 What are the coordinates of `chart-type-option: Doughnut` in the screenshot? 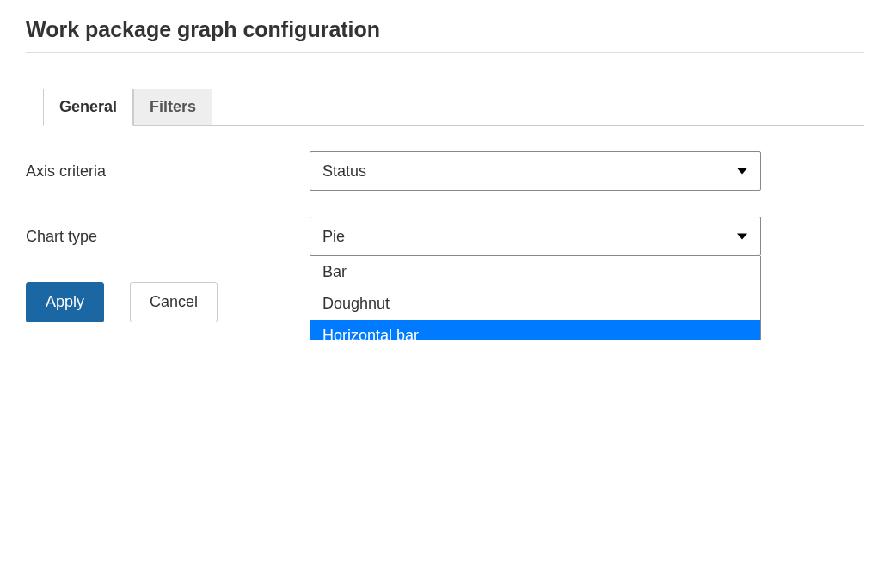 It's located at (535, 304).